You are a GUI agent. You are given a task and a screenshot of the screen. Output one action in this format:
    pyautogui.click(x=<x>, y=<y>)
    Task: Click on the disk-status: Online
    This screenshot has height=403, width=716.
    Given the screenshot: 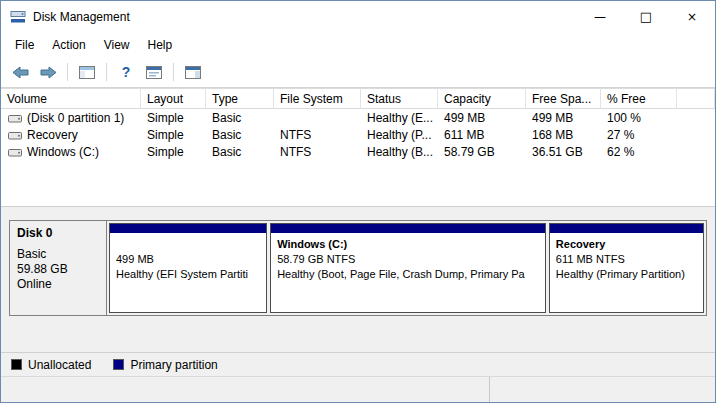 What is the action you would take?
    pyautogui.click(x=58, y=284)
    